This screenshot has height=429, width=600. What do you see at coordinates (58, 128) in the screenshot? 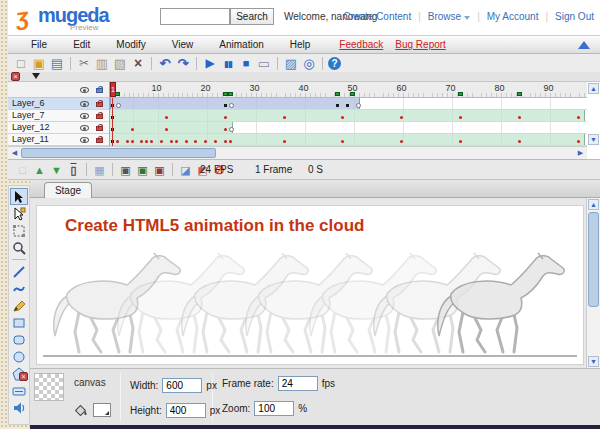
I see `layer-row-layer_12: Layer_12` at bounding box center [58, 128].